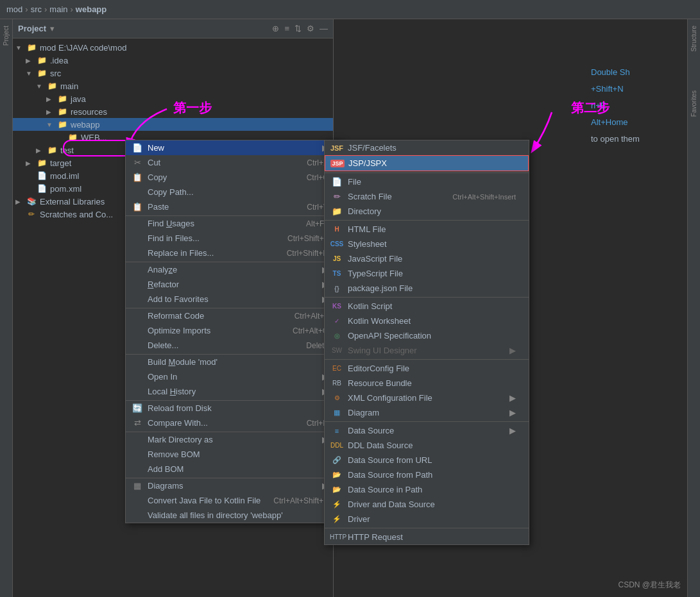 The width and height of the screenshot is (700, 597). Describe the element at coordinates (173, 86) in the screenshot. I see `tree-item: ▼📁main` at that location.